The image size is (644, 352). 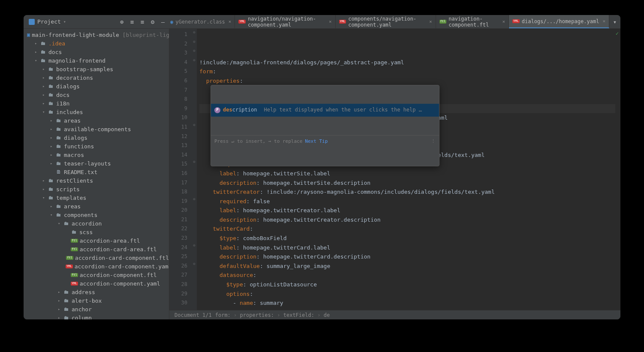 What do you see at coordinates (325, 126) in the screenshot?
I see `completion-popup: P description Help text displayed when t…` at bounding box center [325, 126].